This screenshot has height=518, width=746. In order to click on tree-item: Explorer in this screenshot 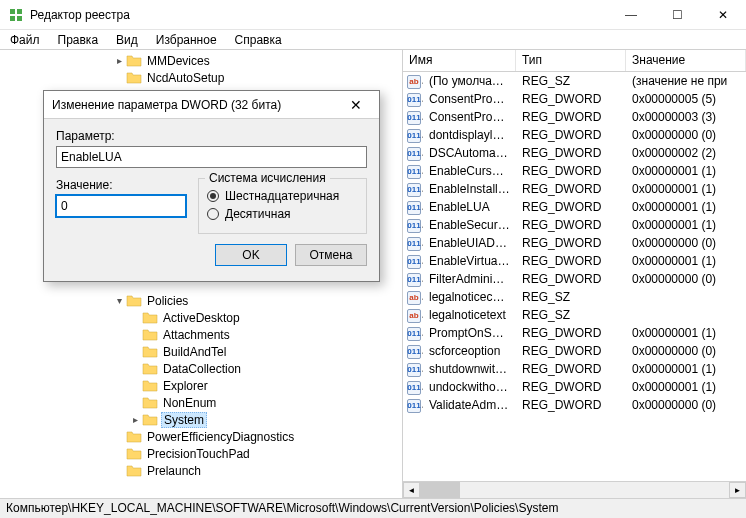, I will do `click(201, 386)`.